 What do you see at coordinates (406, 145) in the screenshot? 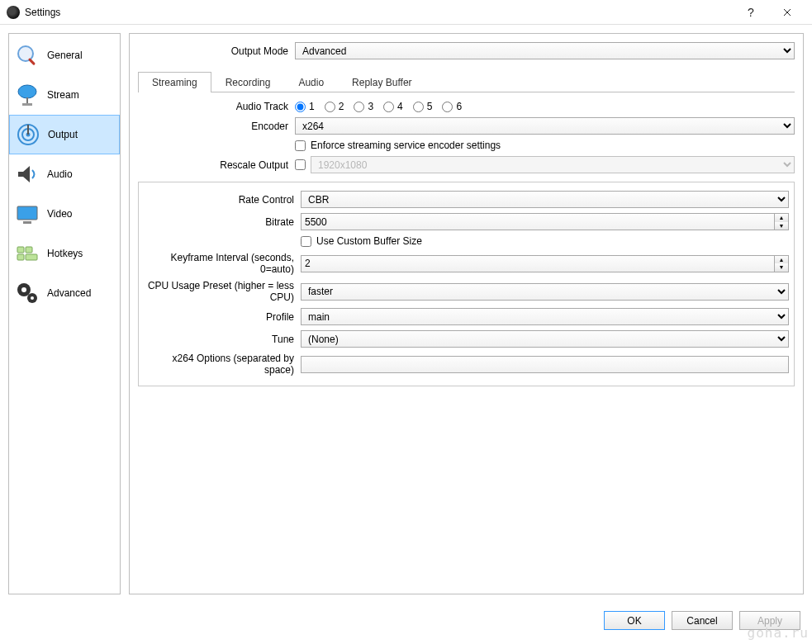
I see `enforce-label: Enforce streaming service encoder settin…` at bounding box center [406, 145].